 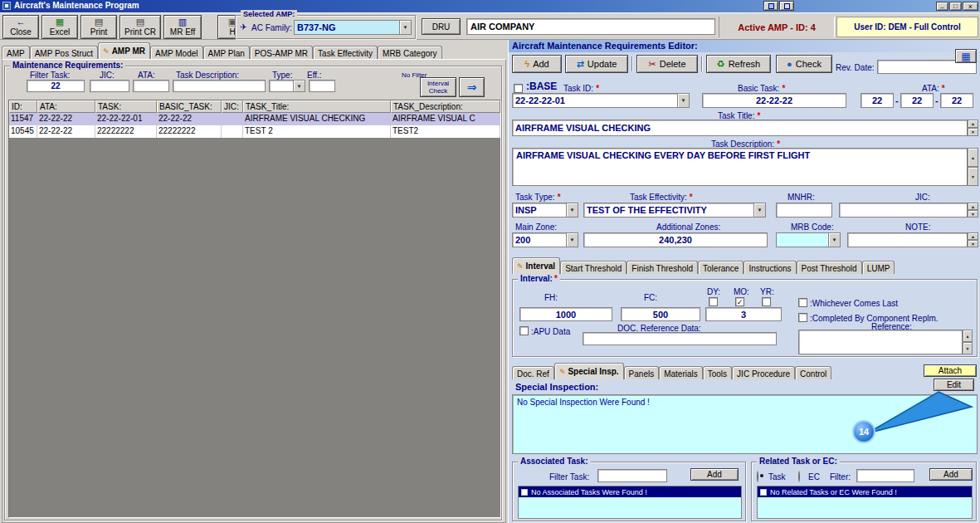 I want to click on assoc-filter-input, so click(x=632, y=476).